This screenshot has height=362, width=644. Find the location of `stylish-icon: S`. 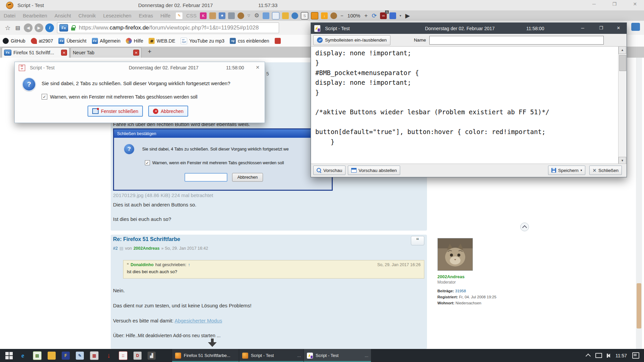

stylish-icon: S is located at coordinates (305, 16).